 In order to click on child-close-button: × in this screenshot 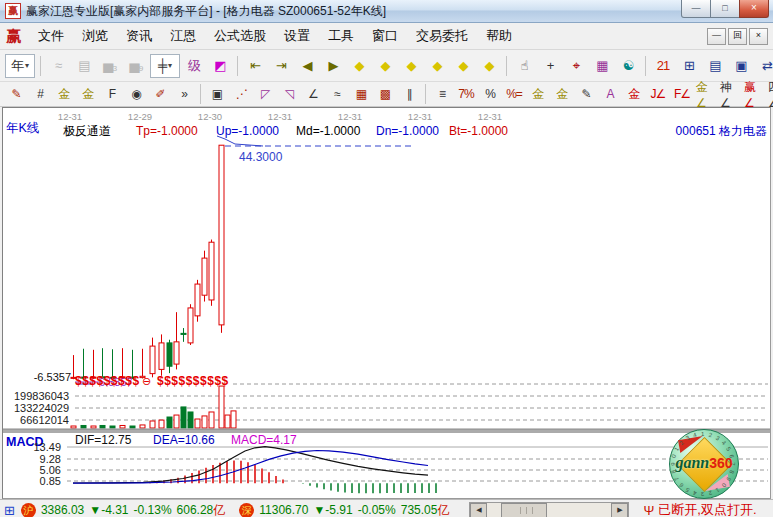, I will do `click(758, 36)`.